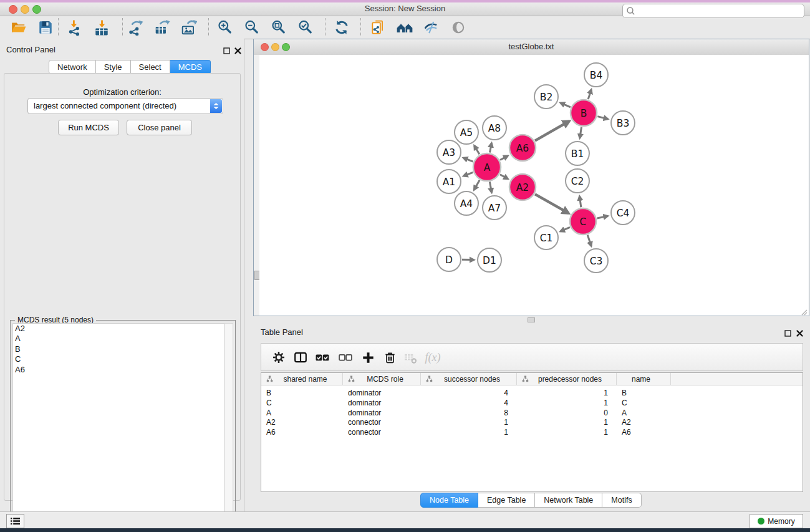 Image resolution: width=810 pixels, height=532 pixels. I want to click on graph-node-A7: A7, so click(494, 208).